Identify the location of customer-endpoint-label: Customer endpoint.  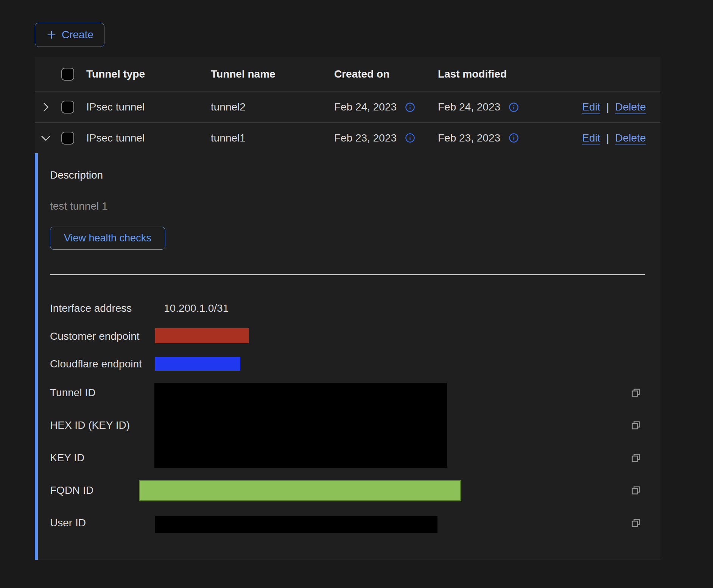
(95, 336).